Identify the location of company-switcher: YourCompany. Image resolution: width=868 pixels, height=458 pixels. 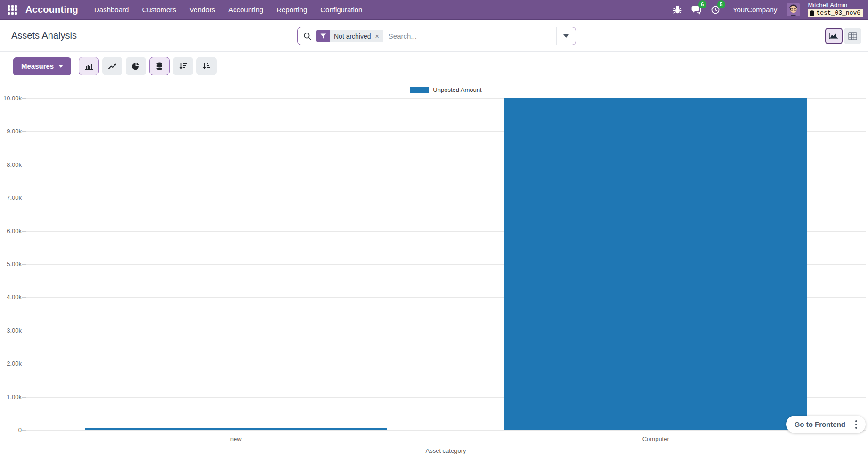
(755, 9).